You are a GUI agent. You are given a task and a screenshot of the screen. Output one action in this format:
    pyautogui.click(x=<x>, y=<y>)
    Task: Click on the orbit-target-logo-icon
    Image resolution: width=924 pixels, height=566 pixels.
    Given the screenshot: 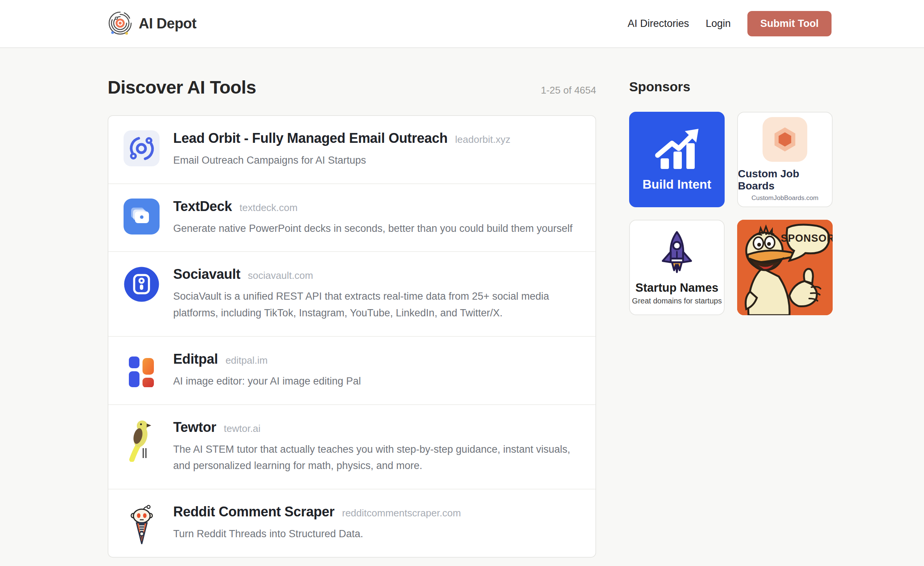 What is the action you would take?
    pyautogui.click(x=120, y=24)
    